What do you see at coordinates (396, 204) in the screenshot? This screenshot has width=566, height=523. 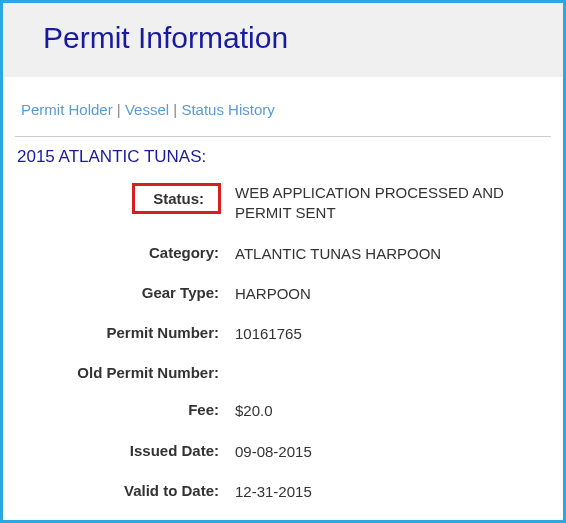 I see `value-status: WEB APPLICATION PROCESSED AND PERMIT SEN…` at bounding box center [396, 204].